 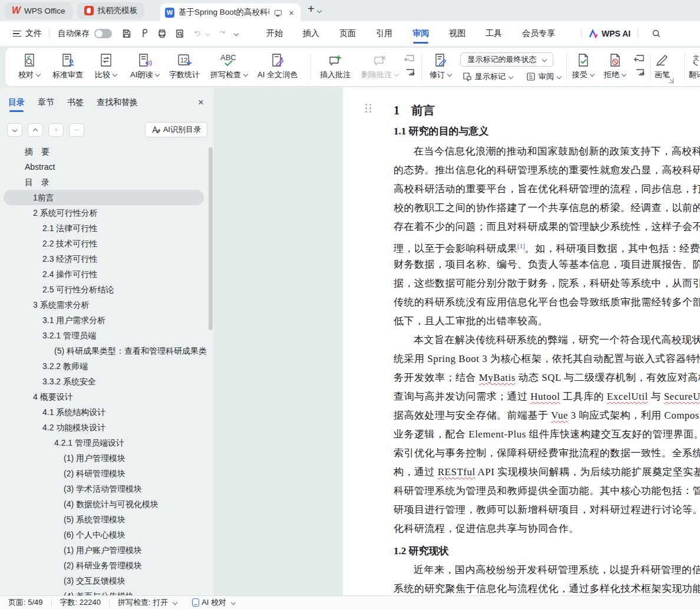 What do you see at coordinates (103, 34) in the screenshot?
I see `autosave-toggle` at bounding box center [103, 34].